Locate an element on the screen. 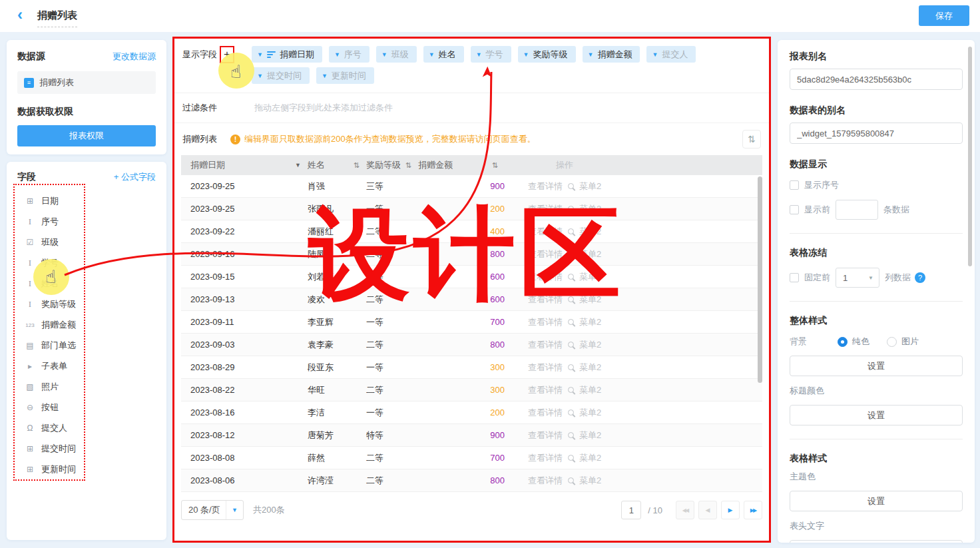  prev-page-button: ◀ is located at coordinates (708, 510).